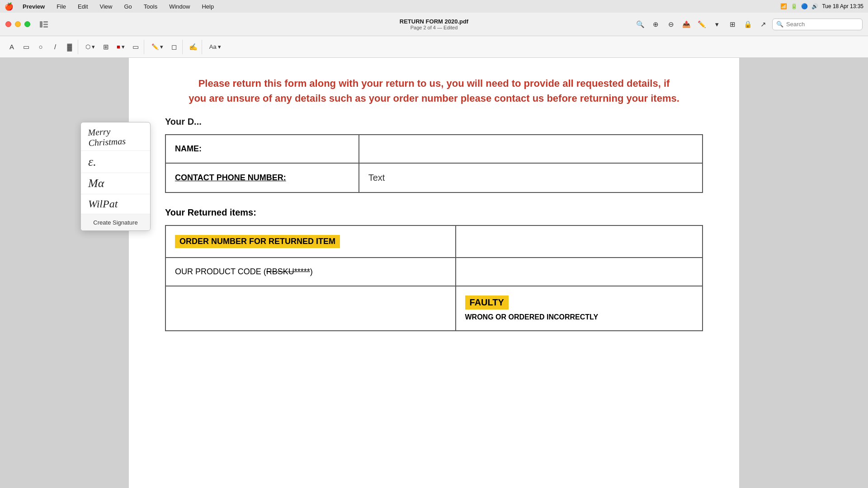 The width and height of the screenshot is (868, 488). Describe the element at coordinates (262, 149) in the screenshot. I see `name-label-cell: NAME:` at that location.